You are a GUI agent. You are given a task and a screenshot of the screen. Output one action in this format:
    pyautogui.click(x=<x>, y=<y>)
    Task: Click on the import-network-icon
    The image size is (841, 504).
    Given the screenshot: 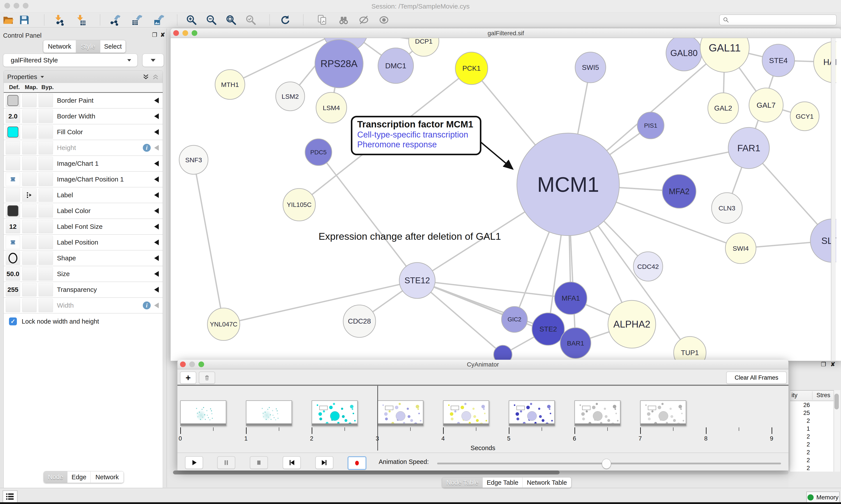 What is the action you would take?
    pyautogui.click(x=59, y=20)
    